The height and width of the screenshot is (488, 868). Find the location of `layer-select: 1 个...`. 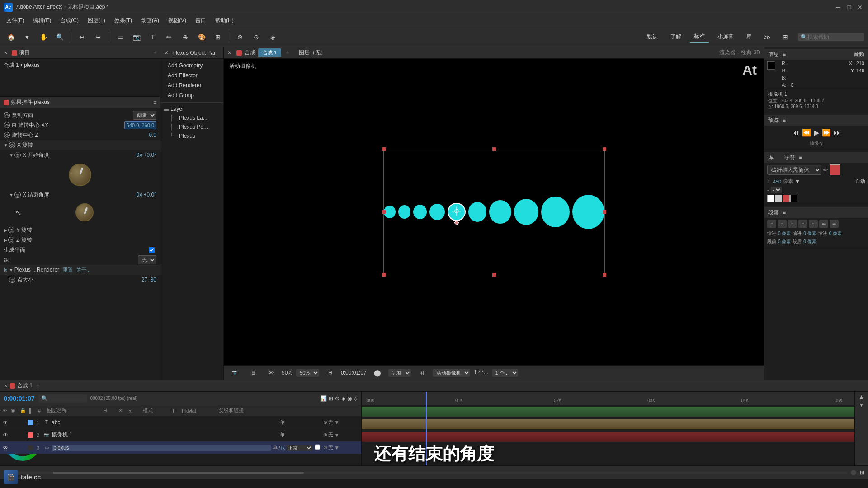

layer-select: 1 个... is located at coordinates (505, 373).